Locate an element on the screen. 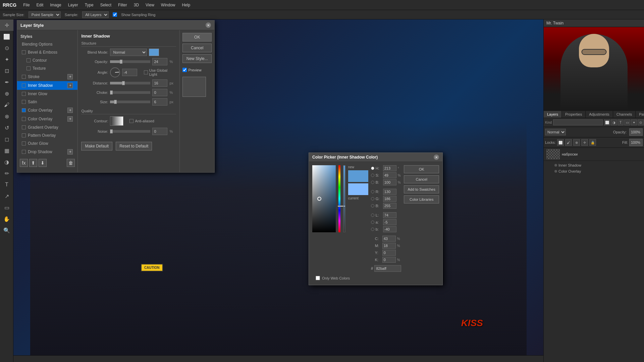 The image size is (644, 362). cp-b-radio is located at coordinates (373, 182).